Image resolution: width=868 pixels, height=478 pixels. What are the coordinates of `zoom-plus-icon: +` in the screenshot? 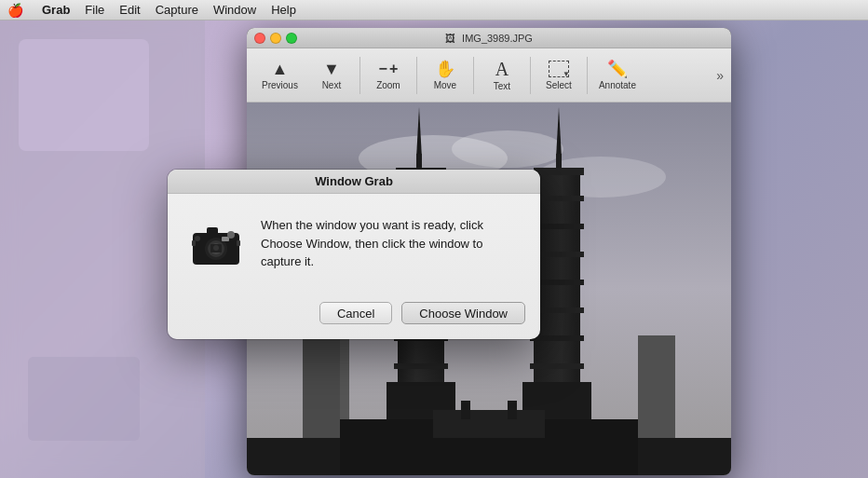 It's located at (393, 69).